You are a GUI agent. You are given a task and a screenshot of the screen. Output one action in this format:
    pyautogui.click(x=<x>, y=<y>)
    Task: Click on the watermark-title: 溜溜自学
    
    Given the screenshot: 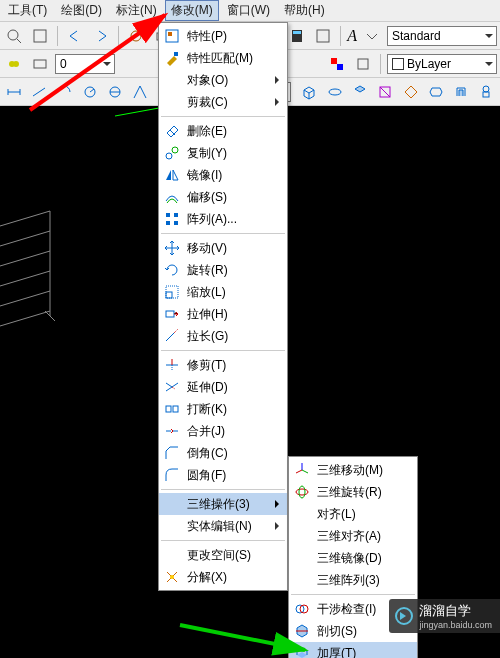 What is the action you would take?
    pyautogui.click(x=445, y=610)
    